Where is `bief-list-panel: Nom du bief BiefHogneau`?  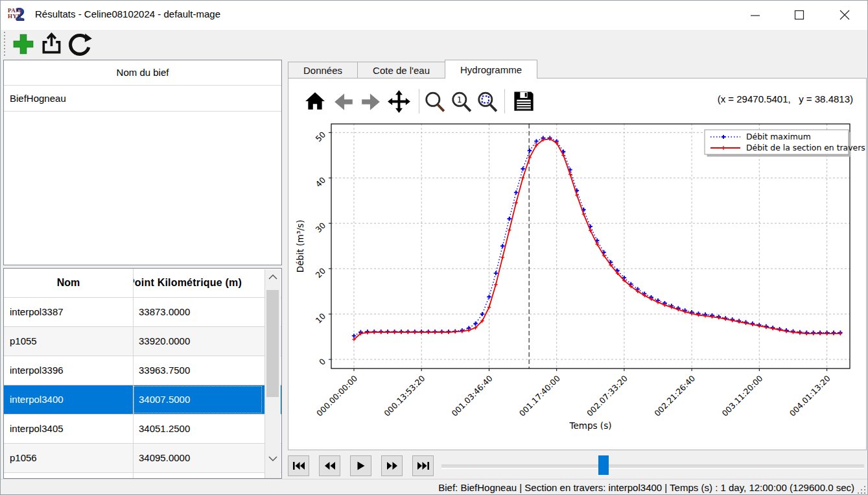
bief-list-panel: Nom du bief BiefHogneau is located at coordinates (143, 162).